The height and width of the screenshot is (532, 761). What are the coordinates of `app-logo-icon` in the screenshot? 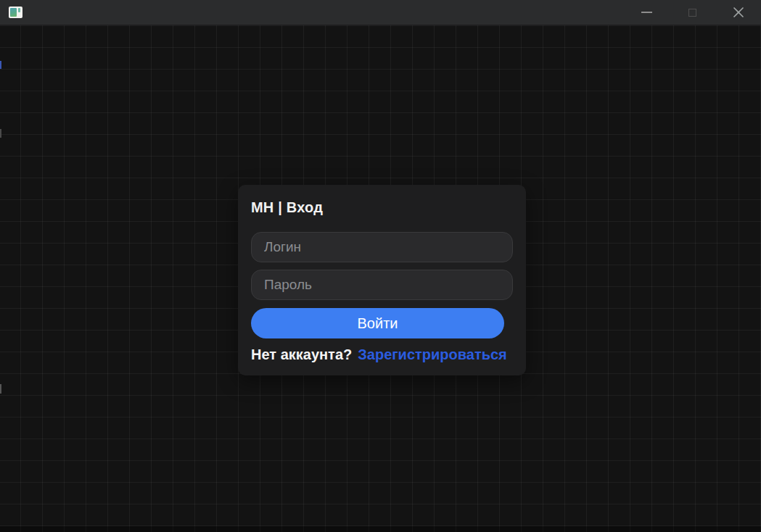 It's located at (16, 12).